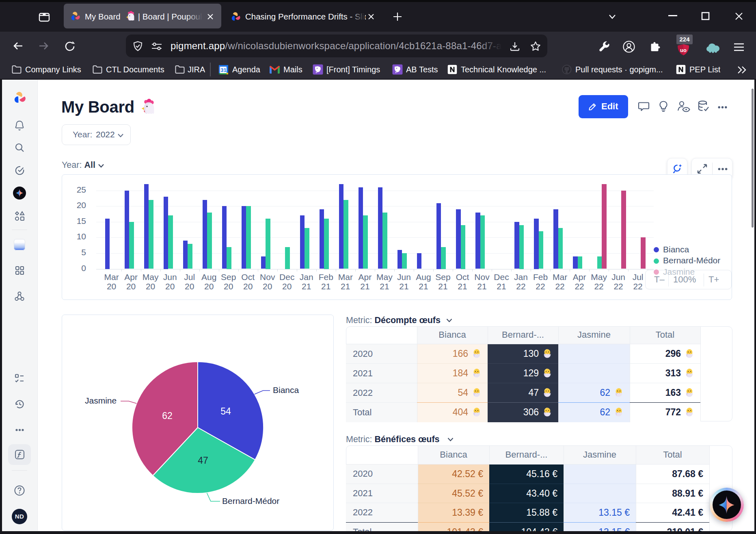 The height and width of the screenshot is (534, 756). I want to click on svg-text: 31, so click(223, 70).